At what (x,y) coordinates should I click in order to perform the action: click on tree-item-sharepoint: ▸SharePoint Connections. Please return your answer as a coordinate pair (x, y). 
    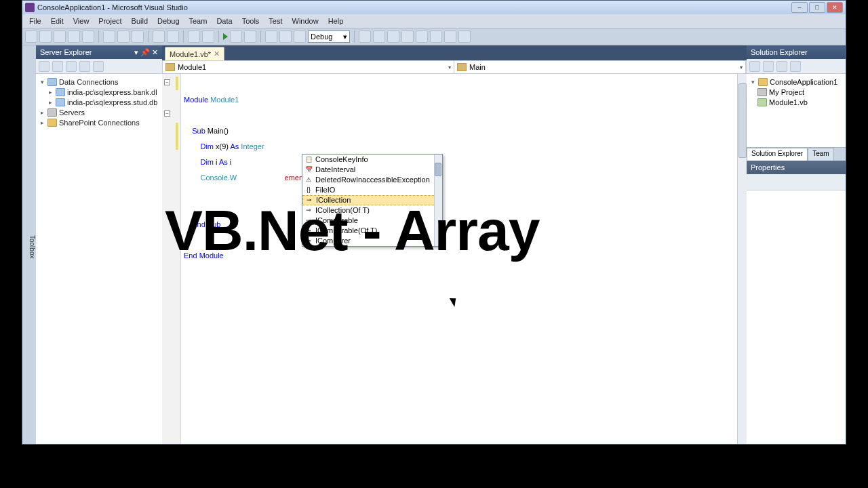
    Looking at the image, I should click on (99, 122).